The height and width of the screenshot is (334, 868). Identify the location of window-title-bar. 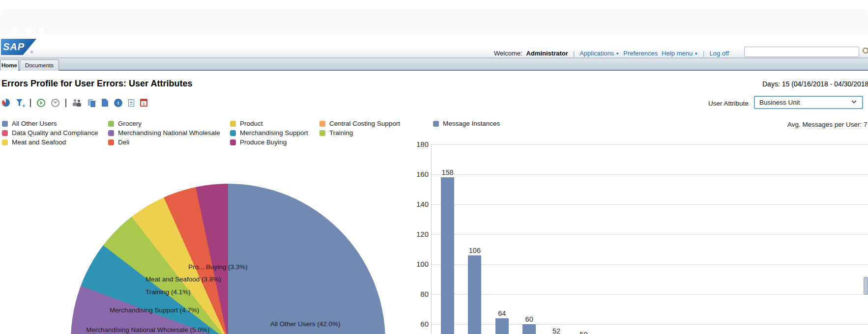
(434, 22).